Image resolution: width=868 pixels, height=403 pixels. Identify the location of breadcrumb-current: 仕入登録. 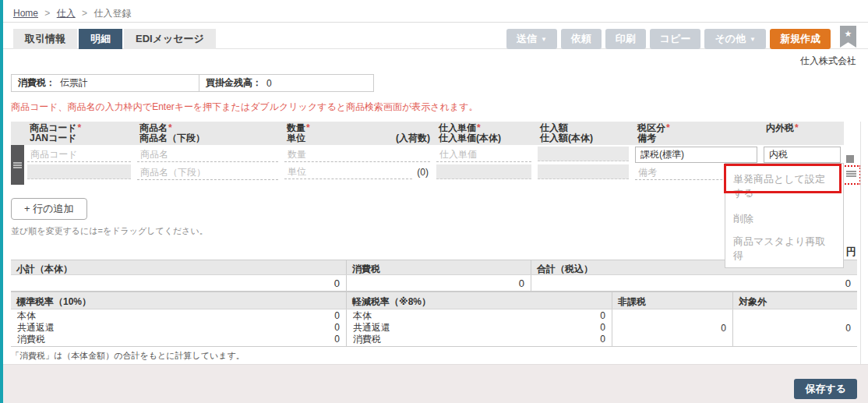
(112, 13).